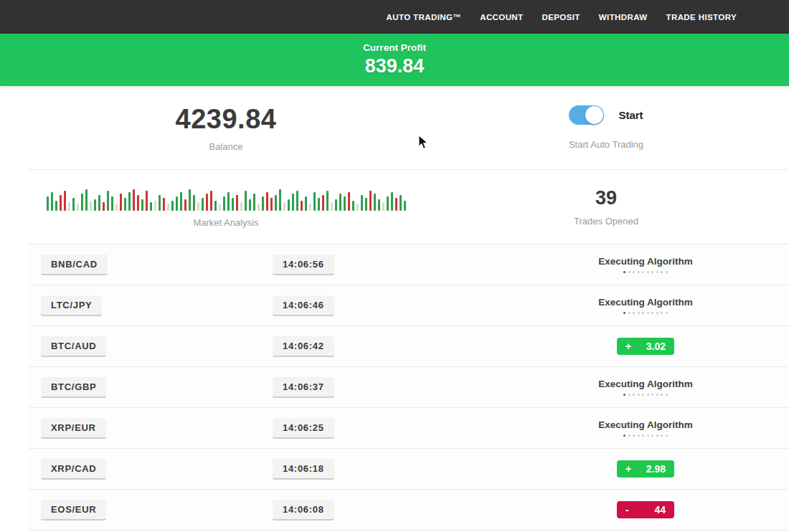 The image size is (789, 532). I want to click on time-badge: 14:06:56, so click(303, 265).